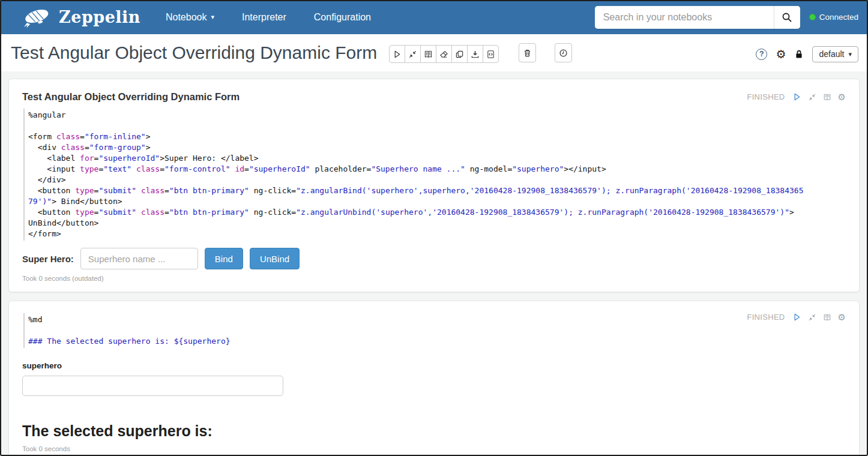 The image size is (868, 456). Describe the element at coordinates (761, 54) in the screenshot. I see `help-icon: ?` at that location.